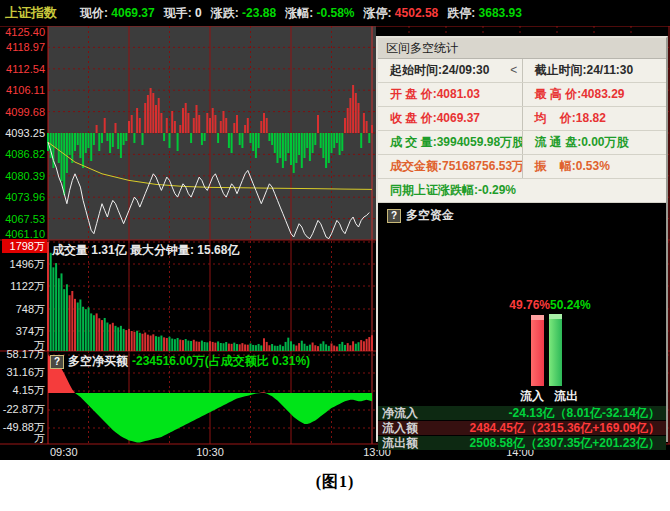 This screenshot has width=670, height=511. Describe the element at coordinates (28, 246) in the screenshot. I see `axis-label: 1798万` at that location.